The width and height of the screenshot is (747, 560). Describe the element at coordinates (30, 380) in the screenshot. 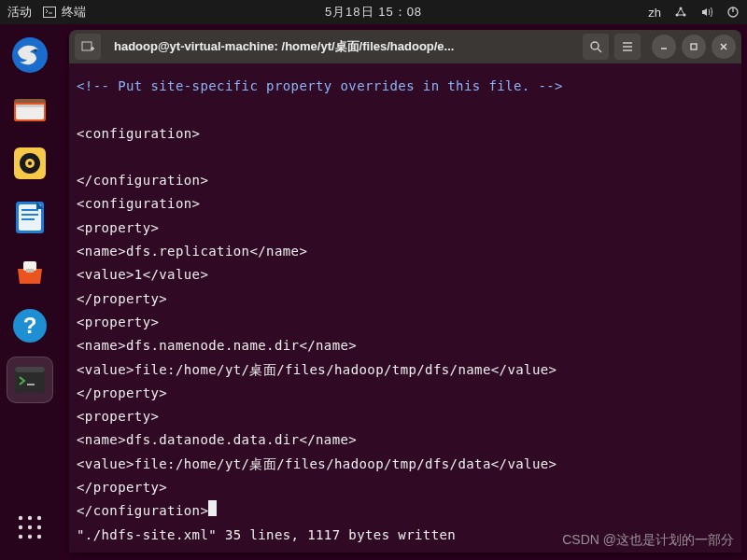

I see `dock-terminal` at that location.